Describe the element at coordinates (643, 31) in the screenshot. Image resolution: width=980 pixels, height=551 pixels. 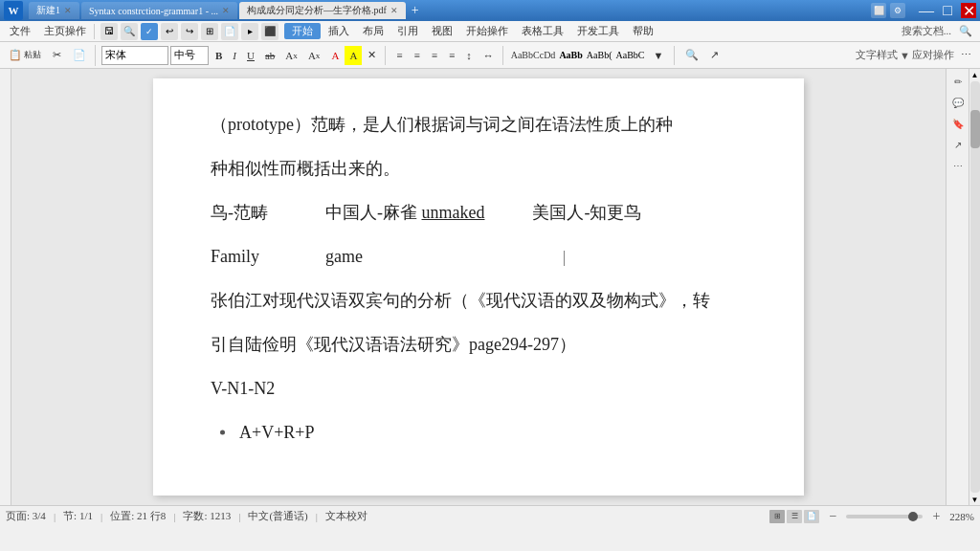
I see `menu-help: 帮助` at that location.